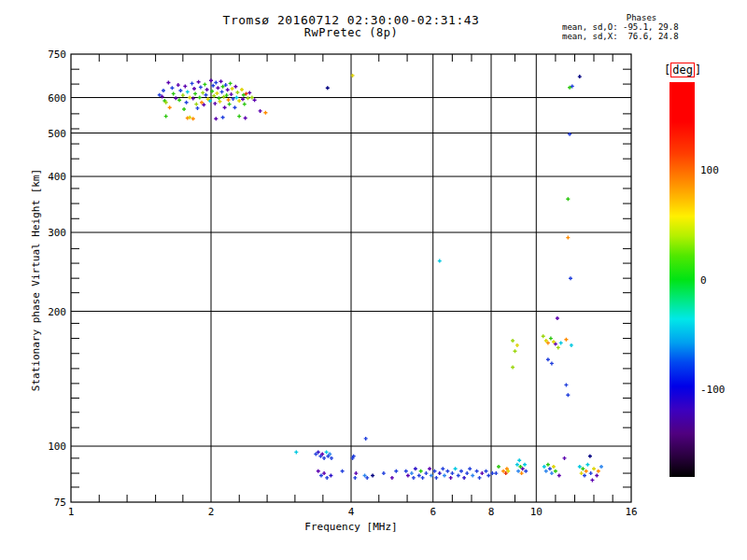 Image resolution: width=747 pixels, height=560 pixels. I want to click on colorbar-unit-text: deg, so click(683, 70).